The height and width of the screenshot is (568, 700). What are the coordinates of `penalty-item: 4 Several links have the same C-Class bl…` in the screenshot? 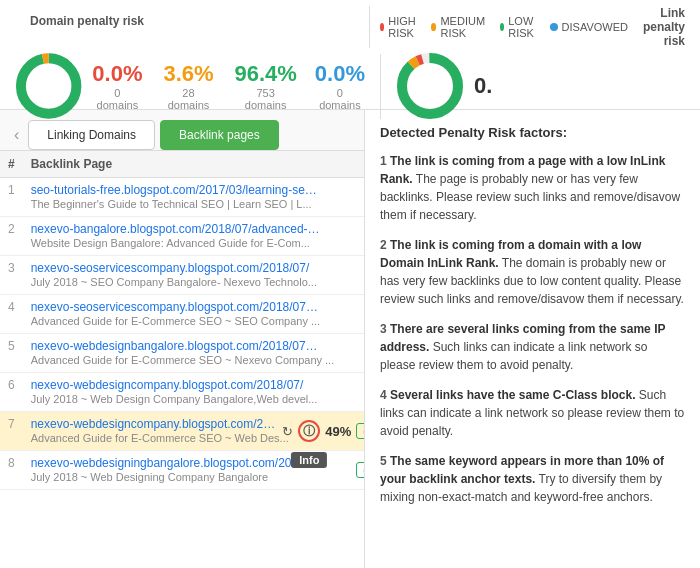 It's located at (532, 413).